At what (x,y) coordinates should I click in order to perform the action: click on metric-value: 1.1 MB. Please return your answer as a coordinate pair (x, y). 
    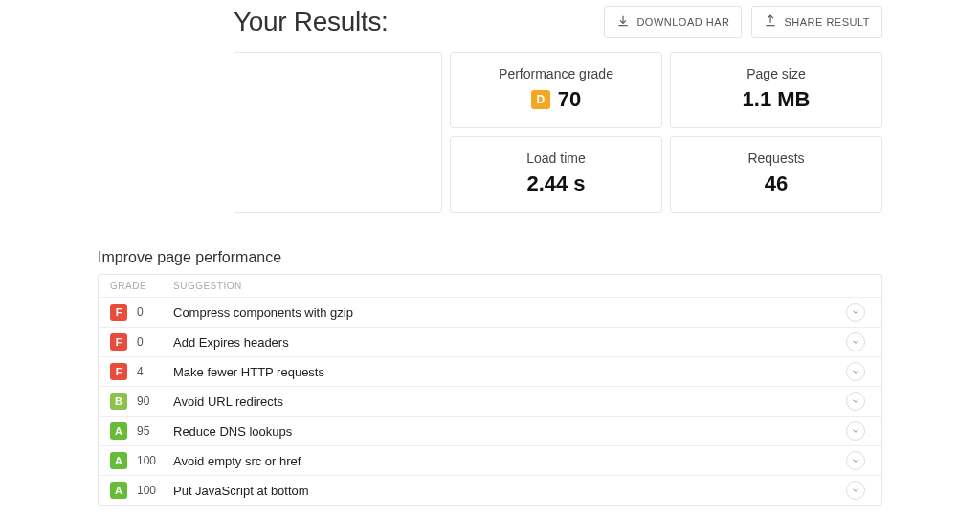
    Looking at the image, I should click on (777, 100).